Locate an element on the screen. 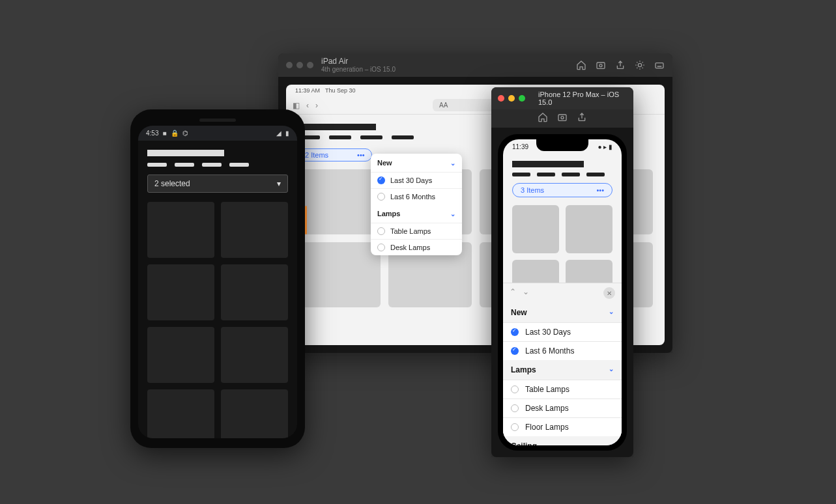  sidebar-icon: ◧ is located at coordinates (296, 105).